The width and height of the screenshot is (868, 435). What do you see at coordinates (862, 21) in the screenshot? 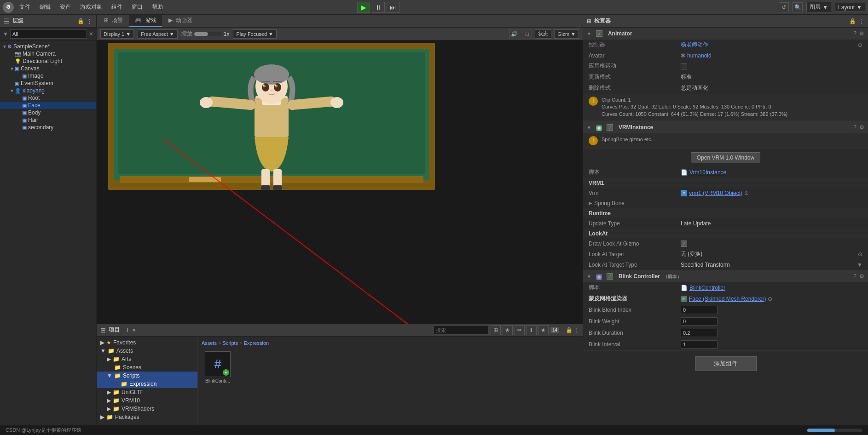
I see `inspector-more-icon: ⋮` at bounding box center [862, 21].